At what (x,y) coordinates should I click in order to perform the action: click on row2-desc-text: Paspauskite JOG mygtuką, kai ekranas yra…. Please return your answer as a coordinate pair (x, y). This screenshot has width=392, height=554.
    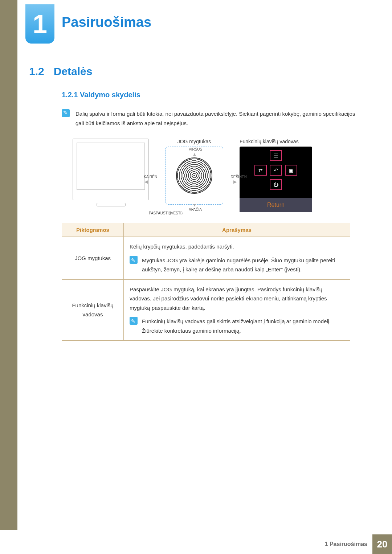
    Looking at the image, I should click on (237, 299).